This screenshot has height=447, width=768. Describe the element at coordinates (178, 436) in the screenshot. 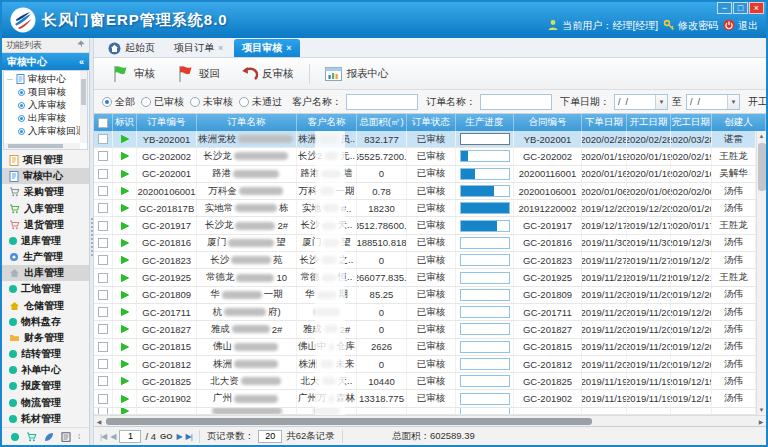

I see `next-page-button: ▶` at that location.